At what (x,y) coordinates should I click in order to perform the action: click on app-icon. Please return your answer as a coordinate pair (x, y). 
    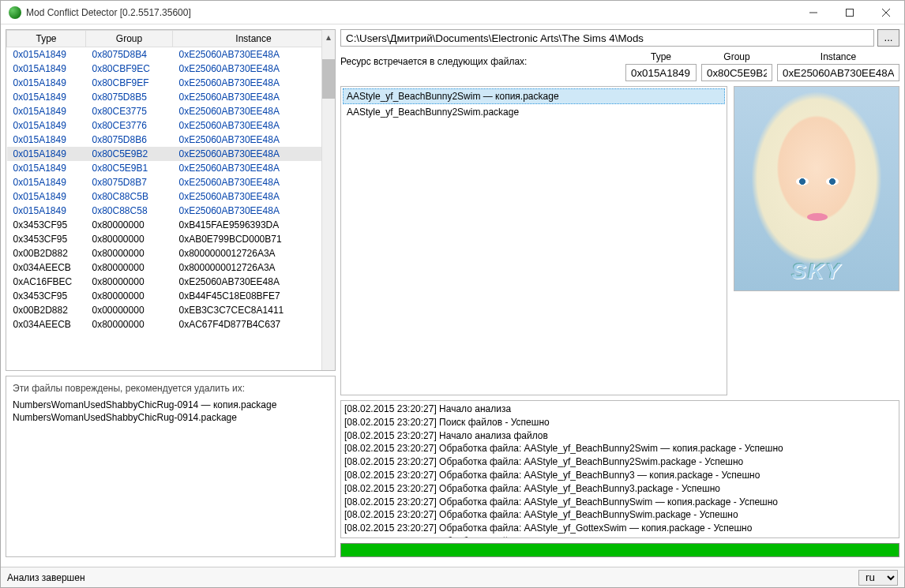
    Looking at the image, I should click on (15, 13).